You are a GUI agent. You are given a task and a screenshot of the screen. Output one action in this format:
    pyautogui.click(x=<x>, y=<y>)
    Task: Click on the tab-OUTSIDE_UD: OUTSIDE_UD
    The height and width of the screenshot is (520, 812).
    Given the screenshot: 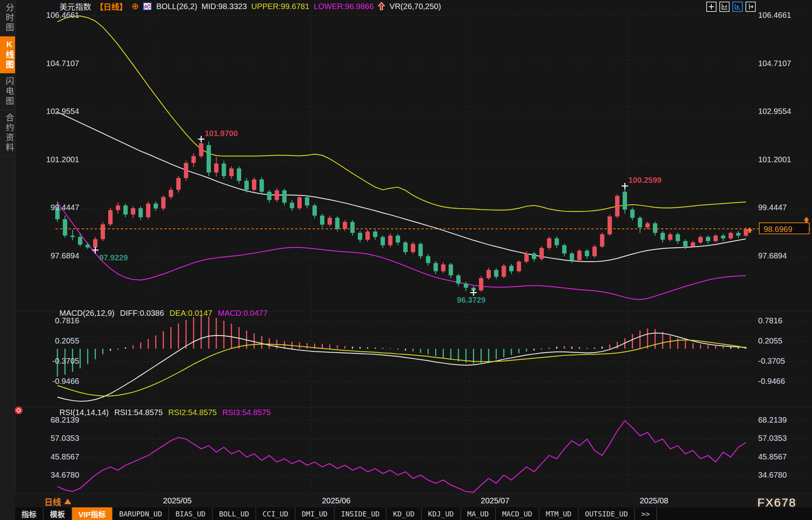 What is the action you would take?
    pyautogui.click(x=607, y=514)
    